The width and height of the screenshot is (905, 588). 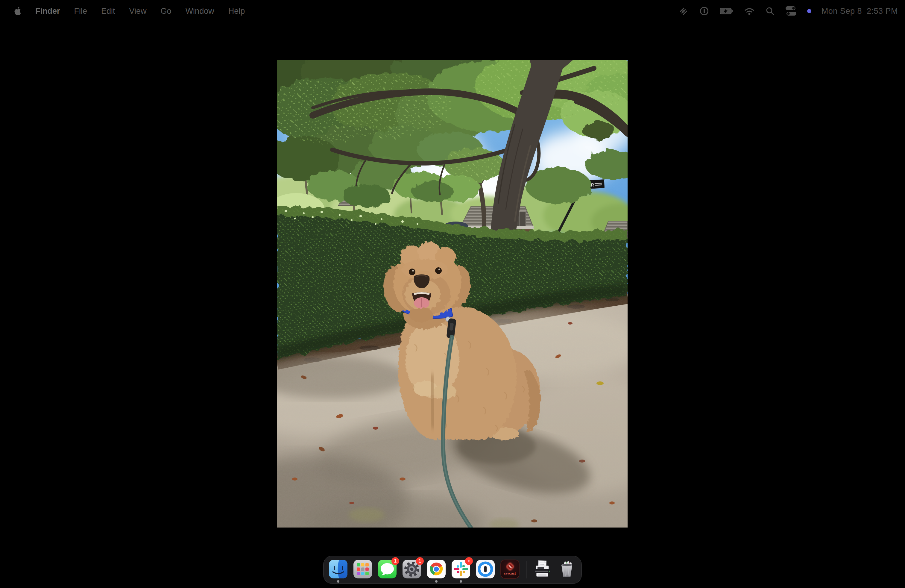 I want to click on dock-1password-icon, so click(x=486, y=570).